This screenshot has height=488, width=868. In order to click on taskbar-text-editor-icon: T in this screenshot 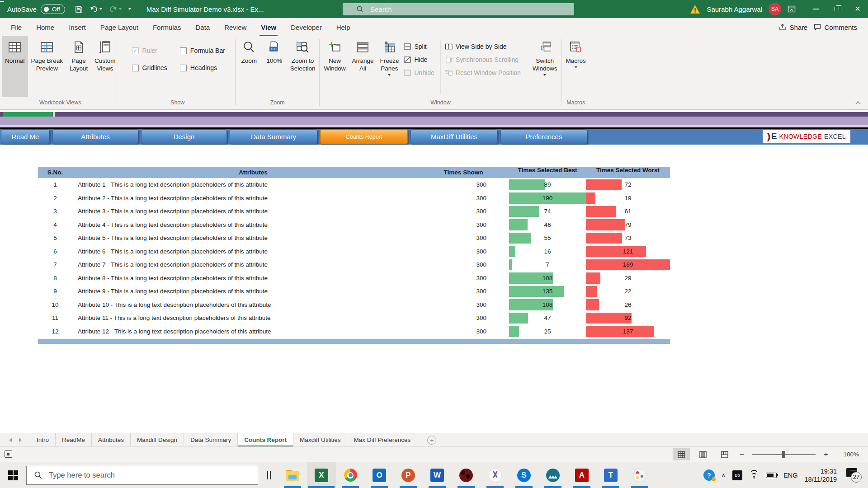, I will do `click(611, 475)`.